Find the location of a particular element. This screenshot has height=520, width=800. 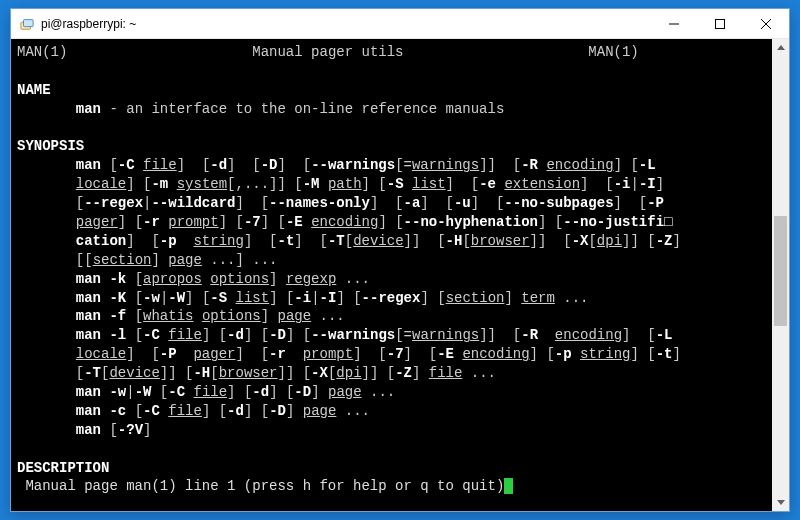

syn-cmd: man is located at coordinates (88, 165).